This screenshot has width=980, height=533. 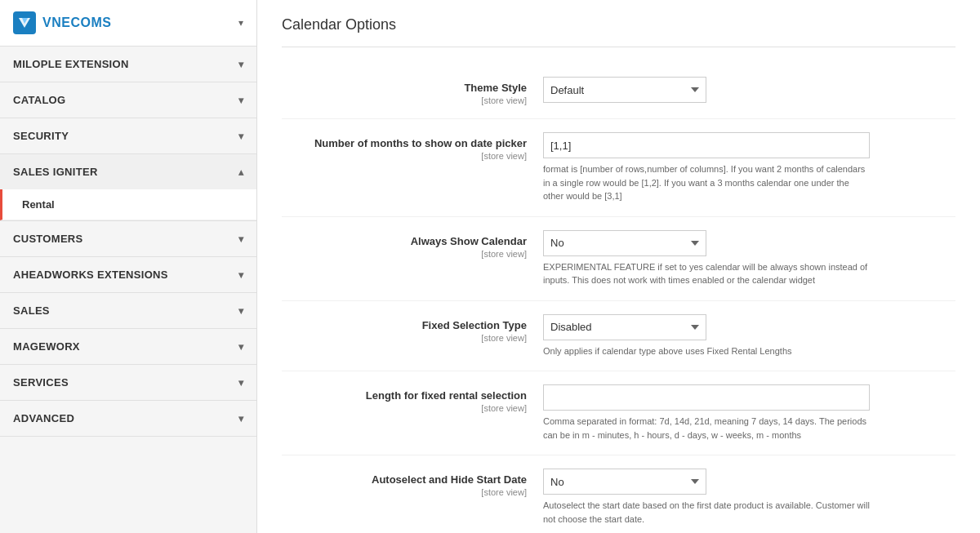 What do you see at coordinates (241, 100) in the screenshot?
I see `catalog-chevron-icon: ▾` at bounding box center [241, 100].